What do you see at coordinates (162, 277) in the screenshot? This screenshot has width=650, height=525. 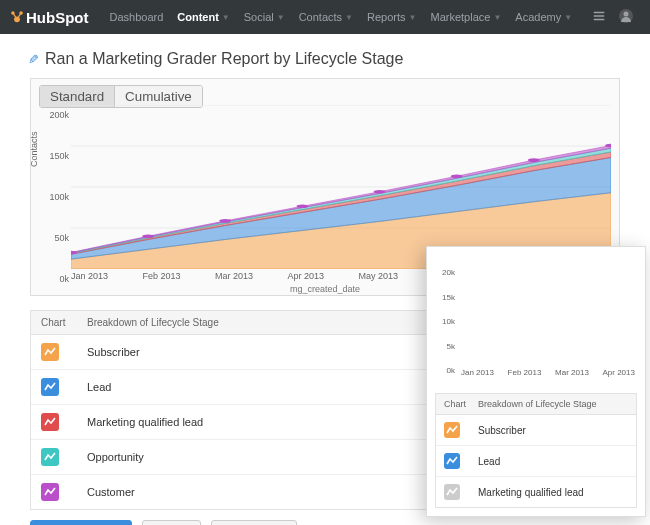 I see `x-tick: Feb 2013` at bounding box center [162, 277].